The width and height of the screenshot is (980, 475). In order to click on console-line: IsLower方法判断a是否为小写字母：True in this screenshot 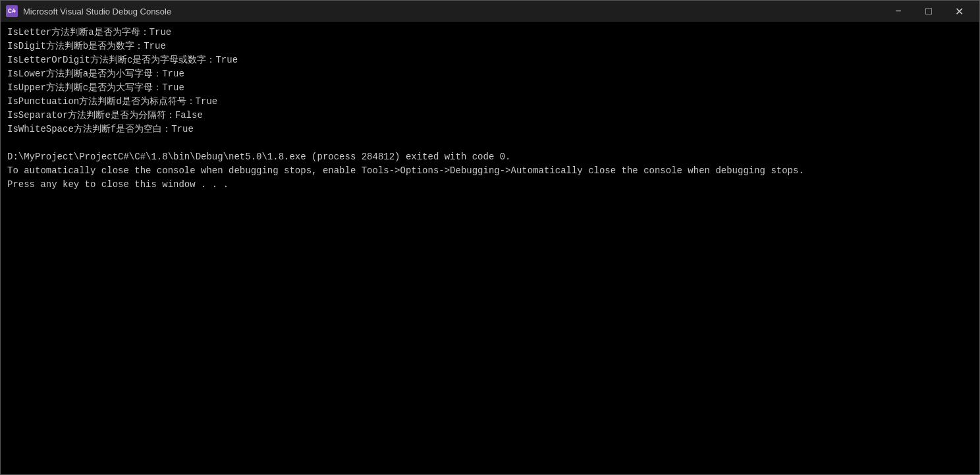, I will do `click(490, 74)`.